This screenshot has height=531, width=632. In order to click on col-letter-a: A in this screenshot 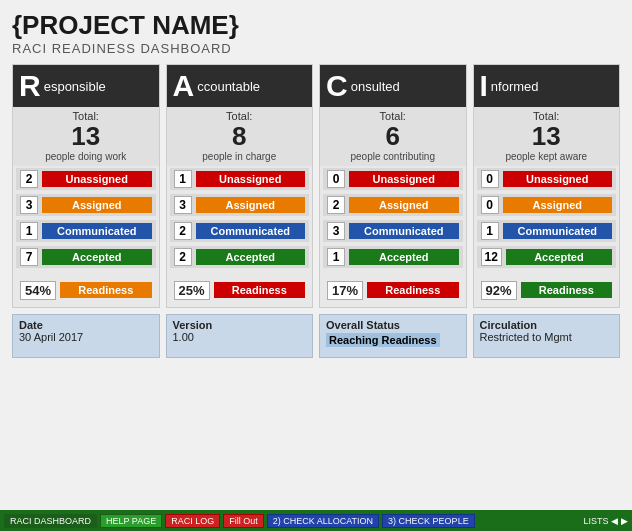, I will do `click(184, 86)`.